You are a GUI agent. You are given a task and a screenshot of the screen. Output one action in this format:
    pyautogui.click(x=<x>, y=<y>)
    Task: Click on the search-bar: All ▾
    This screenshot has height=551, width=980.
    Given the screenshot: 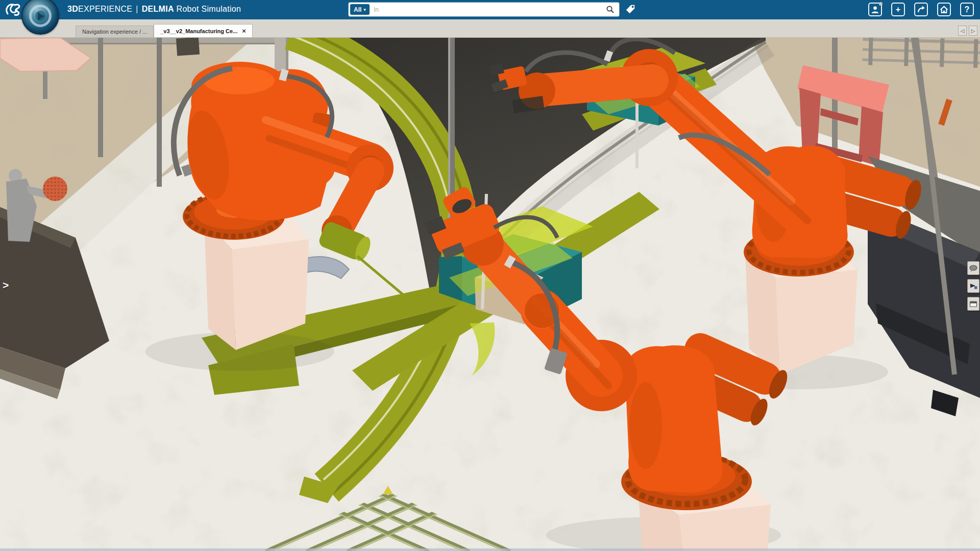 What is the action you would take?
    pyautogui.click(x=484, y=9)
    